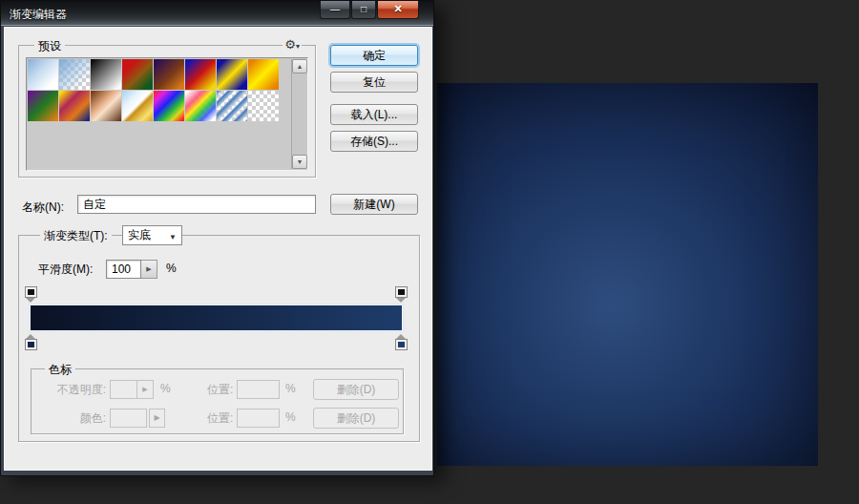  What do you see at coordinates (60, 370) in the screenshot?
I see `stops-label: 色标` at bounding box center [60, 370].